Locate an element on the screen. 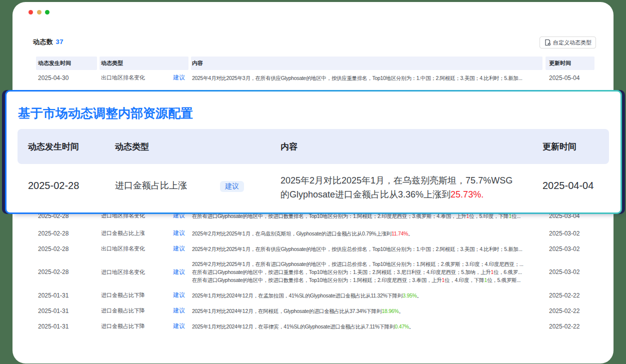 The height and width of the screenshot is (364, 626). row-content: 2025年4月对比2025年3月，在所有供应Glyphosate的地区中，按供应… is located at coordinates (367, 78).